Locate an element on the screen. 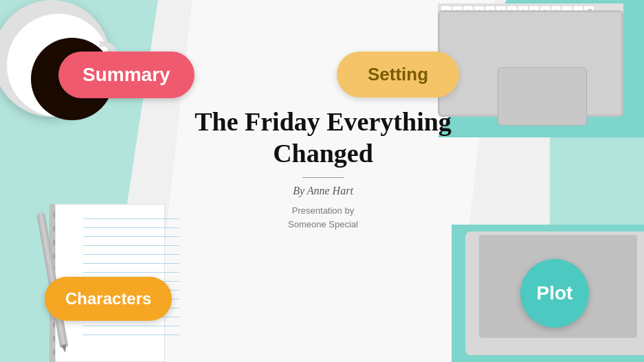  main-title: The Friday Everything Changed is located at coordinates (323, 137).